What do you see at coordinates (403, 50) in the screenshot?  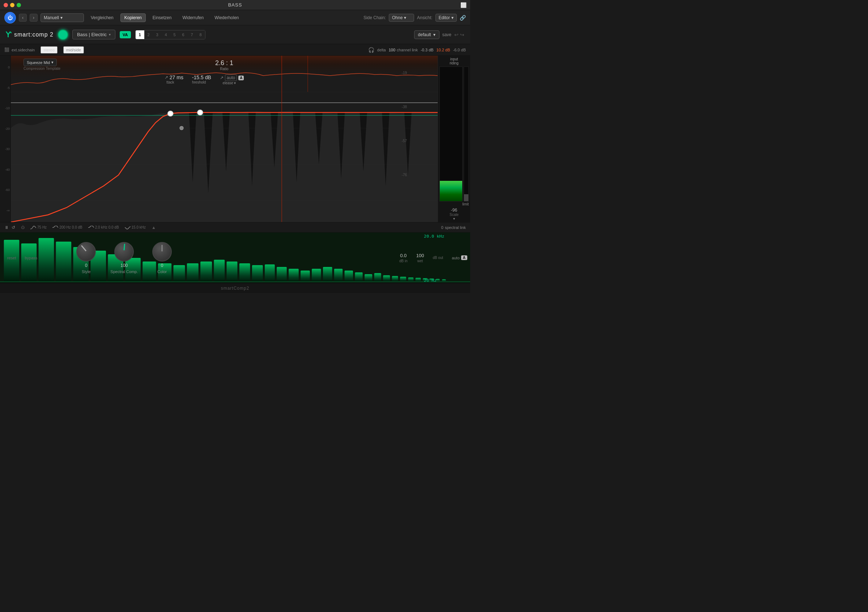 I see `channel-link: 100 channel link` at bounding box center [403, 50].